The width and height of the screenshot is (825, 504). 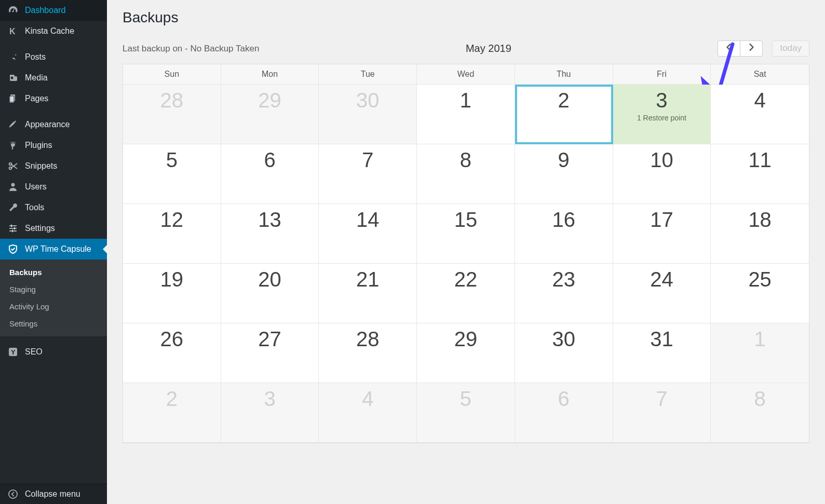 I want to click on calendar-day-cell: 1, so click(x=466, y=114).